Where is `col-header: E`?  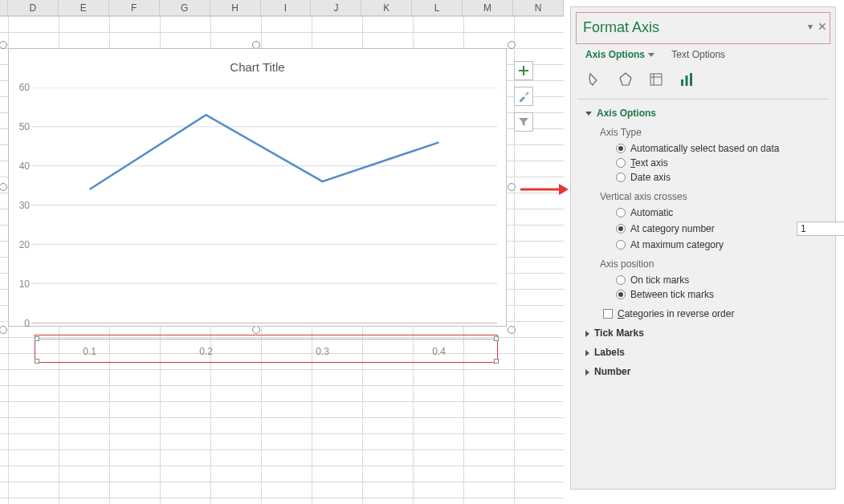 col-header: E is located at coordinates (84, 8).